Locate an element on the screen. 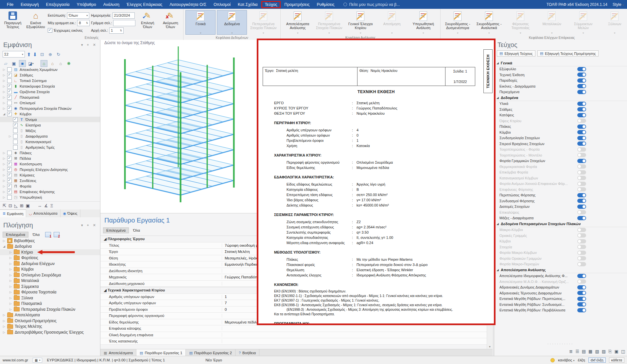 The width and height of the screenshot is (627, 364). chapter-button-9: Σκυροδέματος - Δυσμενέστερα⌄ is located at coordinates (458, 22).